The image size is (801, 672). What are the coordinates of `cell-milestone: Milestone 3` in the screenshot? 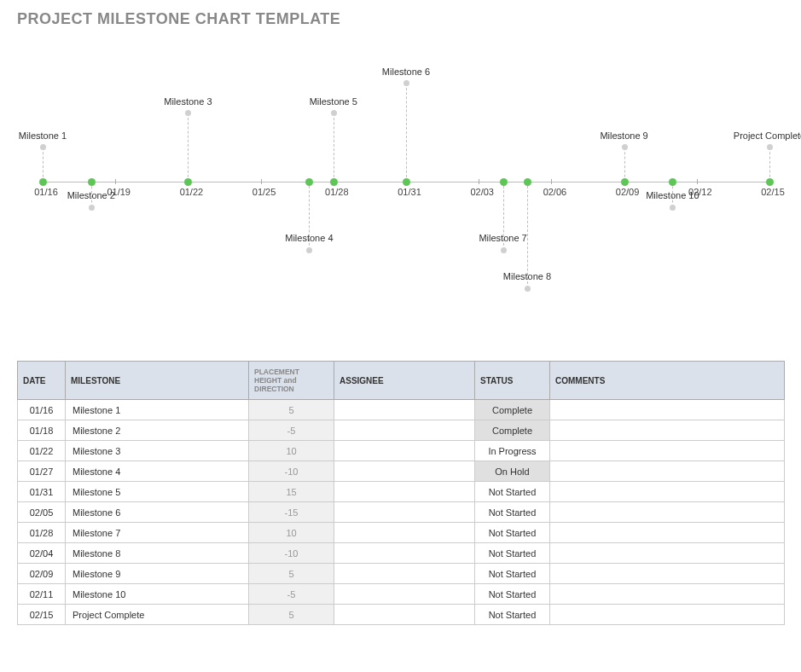 It's located at (157, 451).